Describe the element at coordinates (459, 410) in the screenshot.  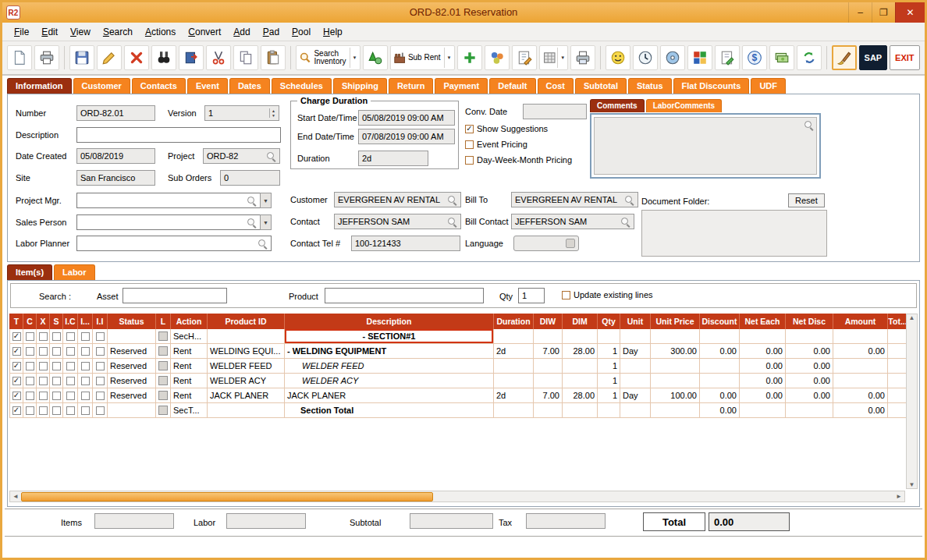
I see `table-row: SecT...Section Total0.000.00` at that location.